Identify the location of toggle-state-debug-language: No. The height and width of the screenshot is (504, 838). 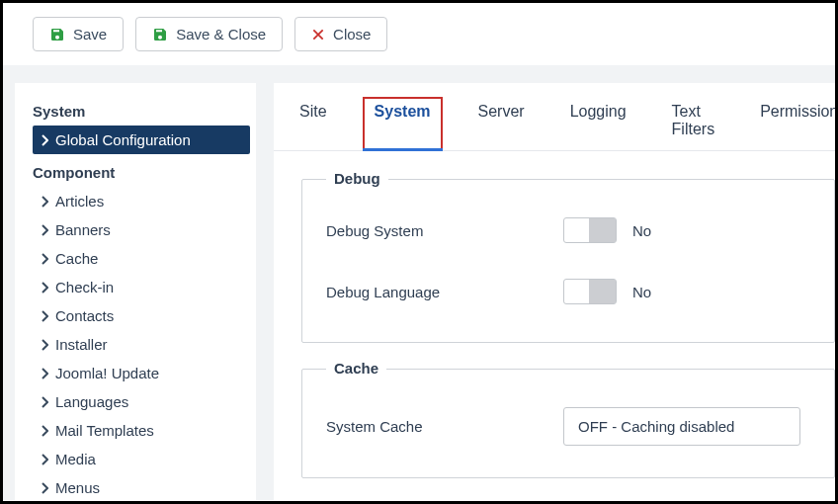
(642, 293).